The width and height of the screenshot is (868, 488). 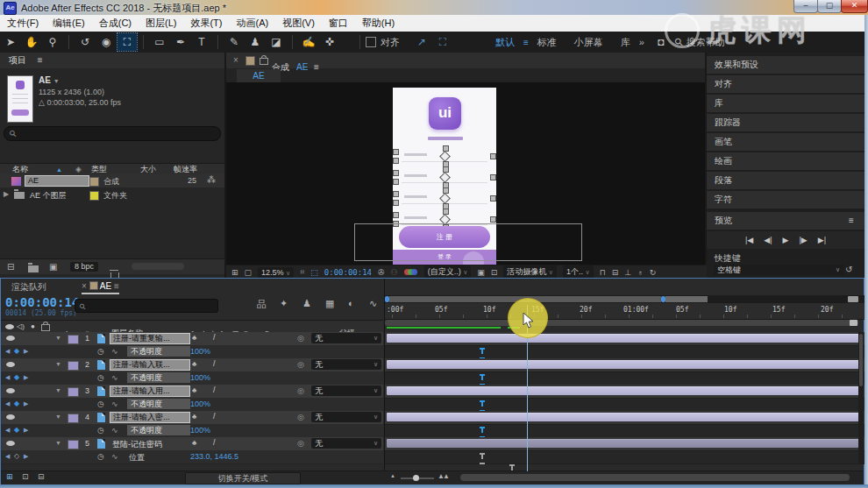 What do you see at coordinates (192, 392) in the screenshot?
I see `layer-row-3: ▼ 3 注册-请输入用... ♣ / ◎ 无∨` at bounding box center [192, 392].